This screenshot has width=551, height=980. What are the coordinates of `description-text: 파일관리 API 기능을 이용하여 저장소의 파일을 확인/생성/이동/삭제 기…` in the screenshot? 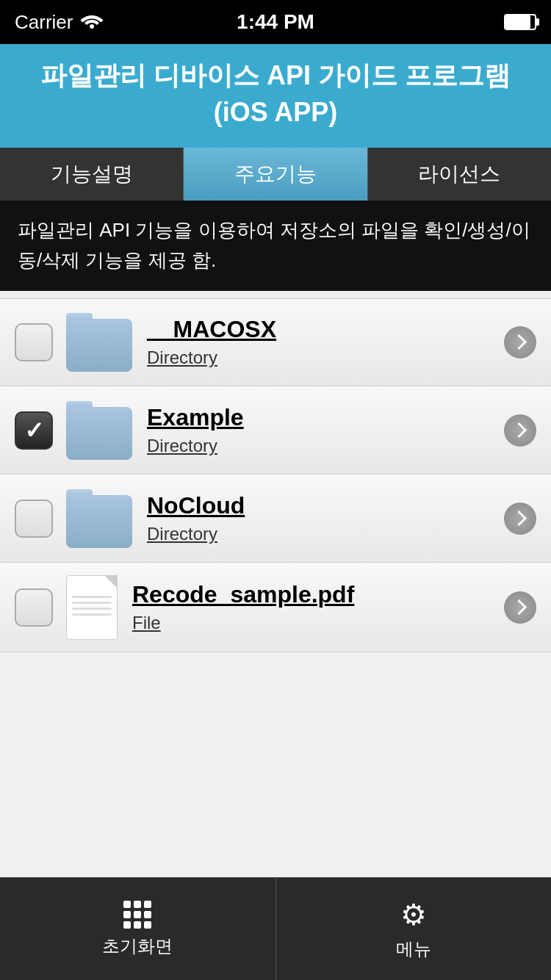 It's located at (274, 245).